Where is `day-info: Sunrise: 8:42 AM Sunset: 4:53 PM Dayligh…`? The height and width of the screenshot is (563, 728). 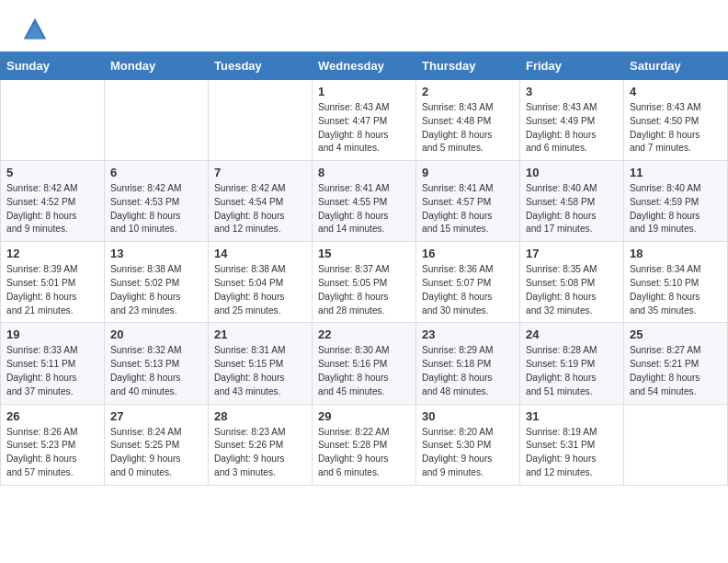
day-info: Sunrise: 8:42 AM Sunset: 4:53 PM Dayligh… is located at coordinates (156, 210).